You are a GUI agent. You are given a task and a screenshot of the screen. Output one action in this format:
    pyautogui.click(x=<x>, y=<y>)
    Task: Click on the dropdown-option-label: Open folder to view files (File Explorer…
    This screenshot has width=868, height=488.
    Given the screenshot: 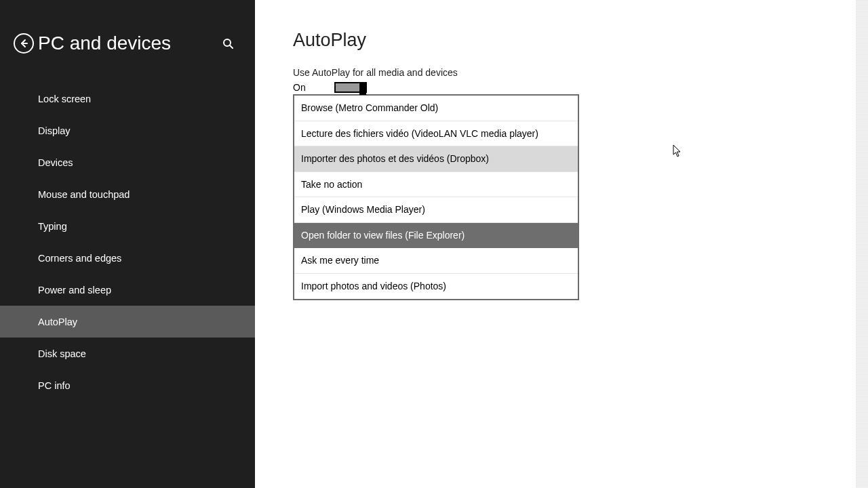 What is the action you would take?
    pyautogui.click(x=382, y=235)
    